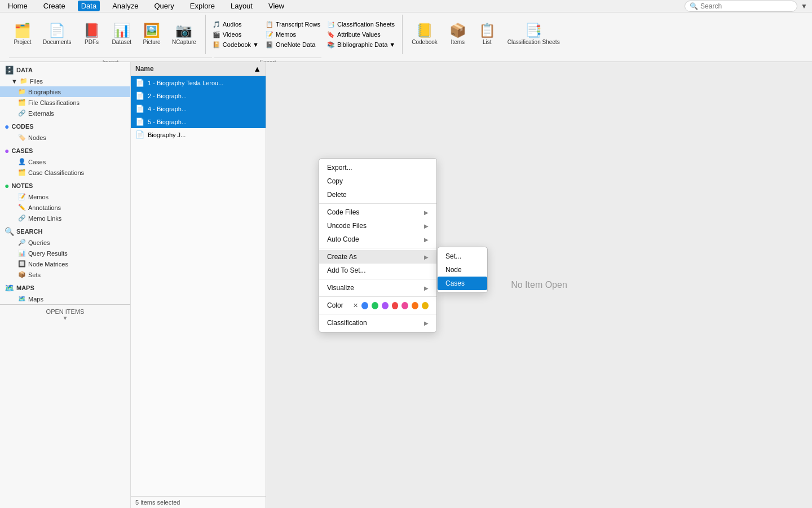  Describe the element at coordinates (378, 257) in the screenshot. I see `ctx-create-as: Create As ▶` at that location.